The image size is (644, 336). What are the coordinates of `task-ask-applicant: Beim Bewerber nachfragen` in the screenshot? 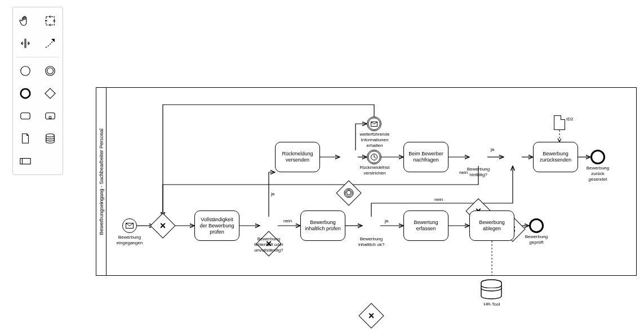 It's located at (426, 157).